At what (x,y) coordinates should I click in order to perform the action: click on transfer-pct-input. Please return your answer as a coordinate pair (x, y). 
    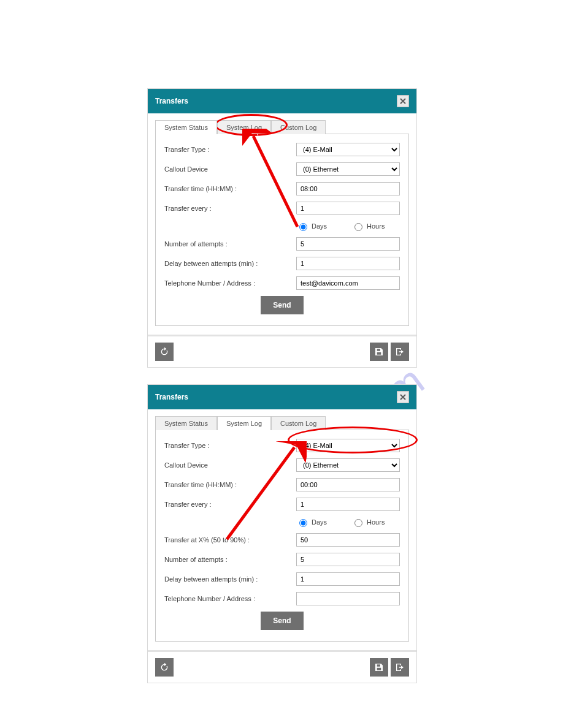
    Looking at the image, I should click on (348, 540).